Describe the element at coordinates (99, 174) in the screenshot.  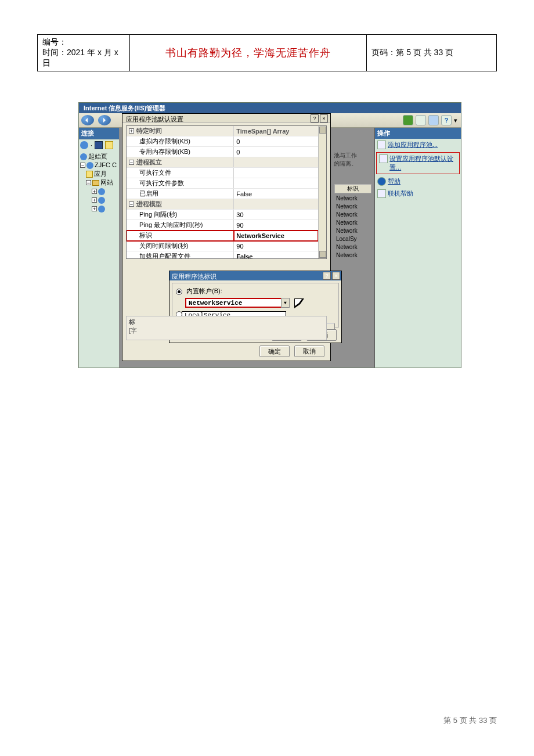
I see `tree-node-apppools: 应月` at that location.